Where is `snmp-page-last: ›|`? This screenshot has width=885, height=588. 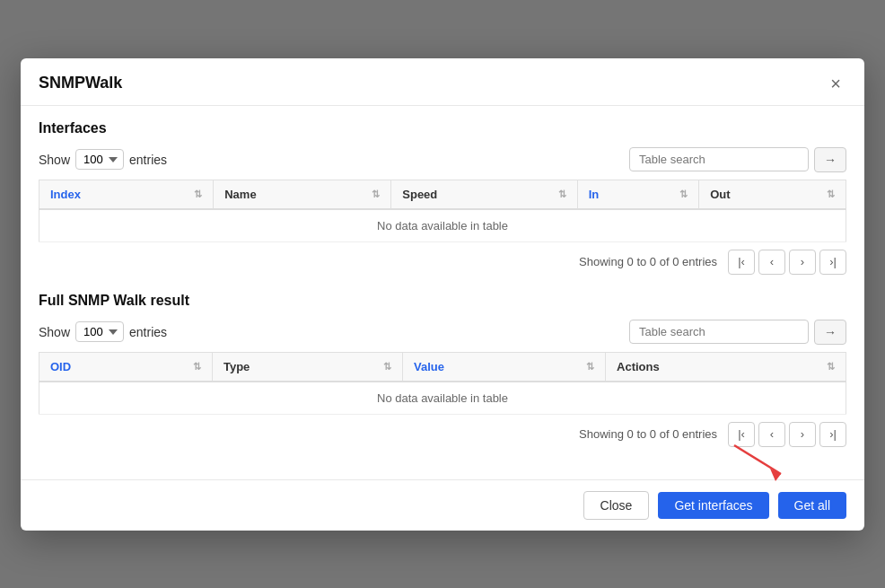 snmp-page-last: ›| is located at coordinates (833, 434).